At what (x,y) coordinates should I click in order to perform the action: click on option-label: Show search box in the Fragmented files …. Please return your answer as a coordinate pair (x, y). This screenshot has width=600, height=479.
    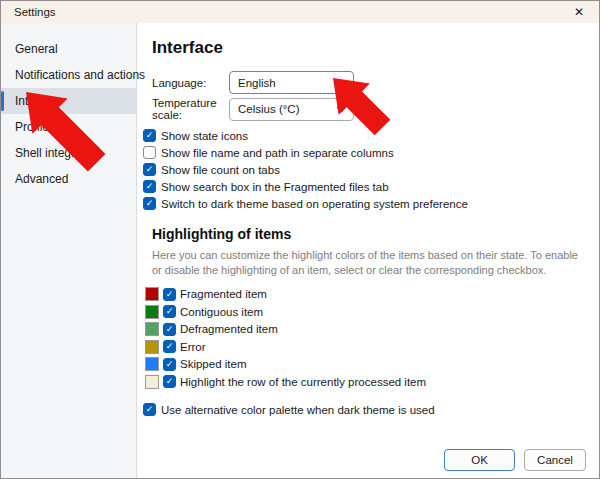
    Looking at the image, I should click on (275, 187).